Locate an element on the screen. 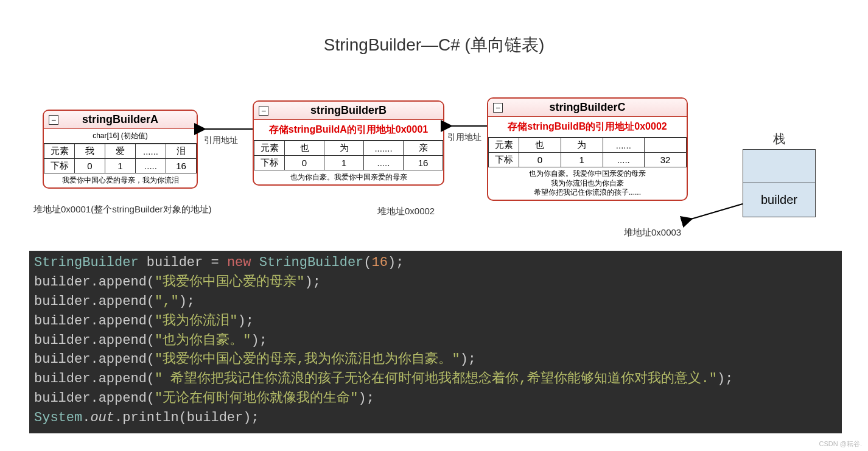 The image size is (868, 451). tok: "我爱你中国心爱的母亲" is located at coordinates (229, 282).